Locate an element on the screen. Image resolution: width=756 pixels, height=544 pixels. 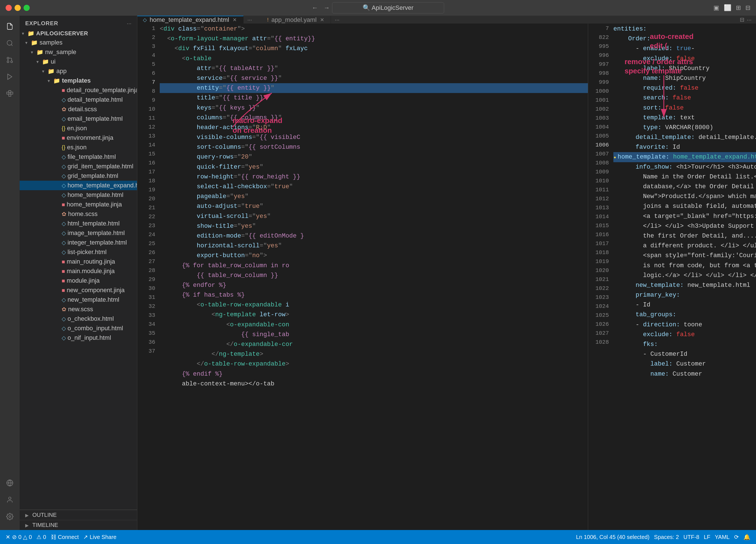
status-spaces: Spaces: 2 is located at coordinates (667, 537).